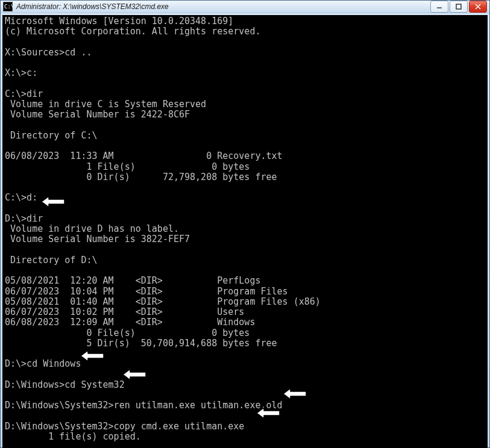 The width and height of the screenshot is (490, 448). What do you see at coordinates (245, 114) in the screenshot?
I see `terminal-line: Volume Serial Number is 2422-8C6F` at bounding box center [245, 114].